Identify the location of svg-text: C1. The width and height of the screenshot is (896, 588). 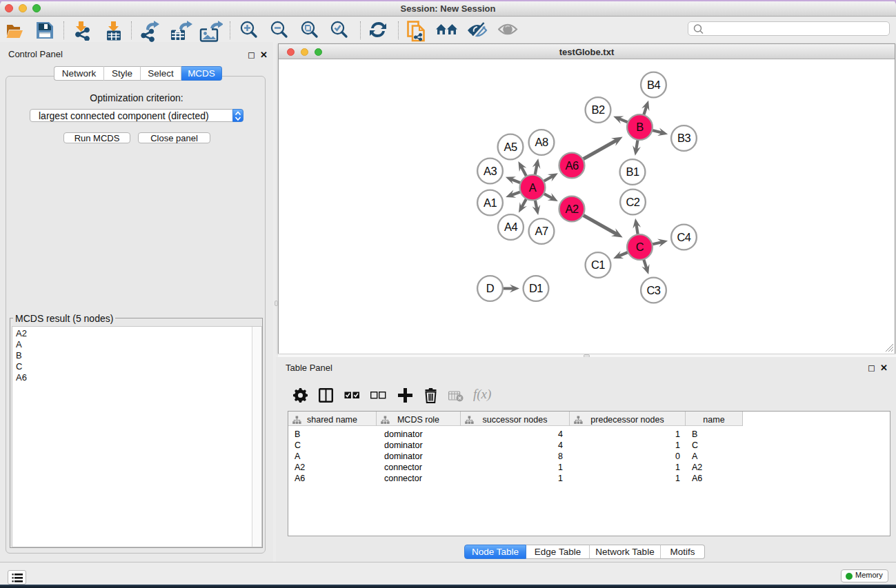
(598, 265).